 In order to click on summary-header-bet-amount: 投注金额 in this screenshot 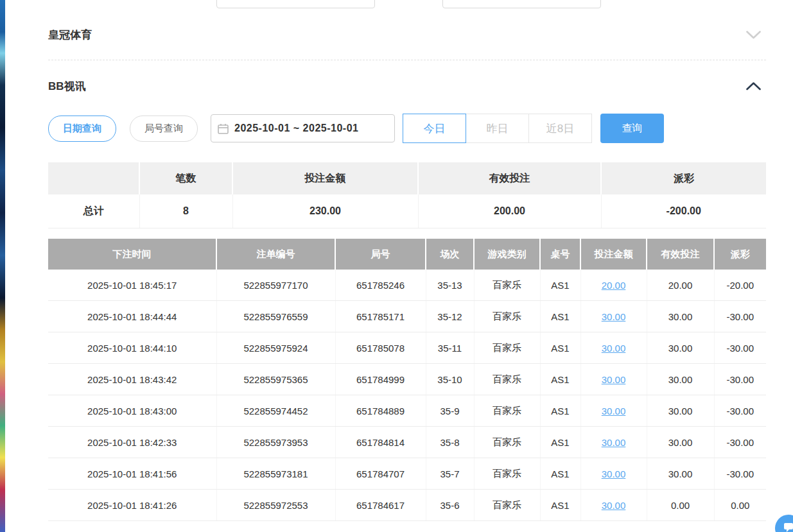, I will do `click(325, 178)`.